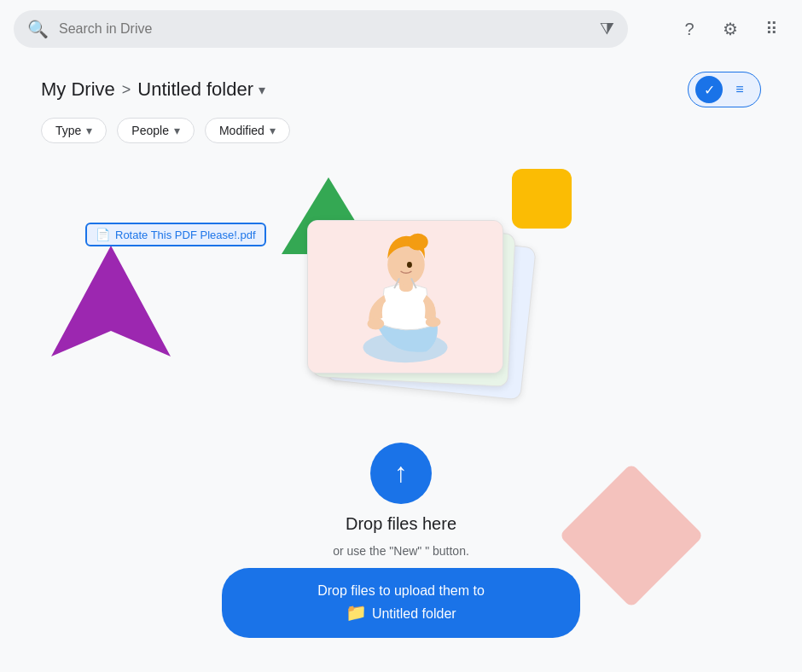  Describe the element at coordinates (102, 235) in the screenshot. I see `pdf-file-icon: 📄` at that location.